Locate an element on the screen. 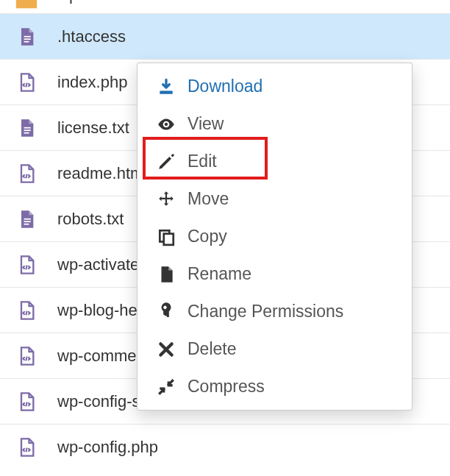 This screenshot has width=450, height=476. file-name: wp-config.php is located at coordinates (107, 447).